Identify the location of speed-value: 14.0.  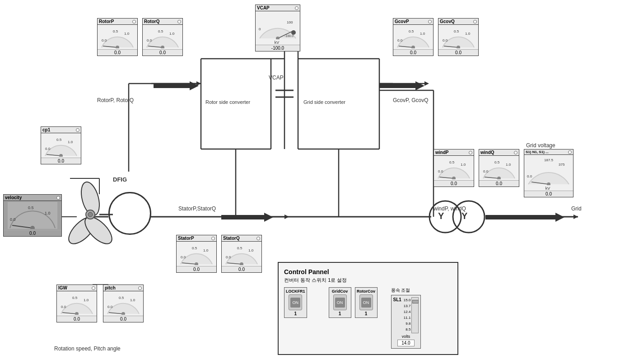
(406, 343).